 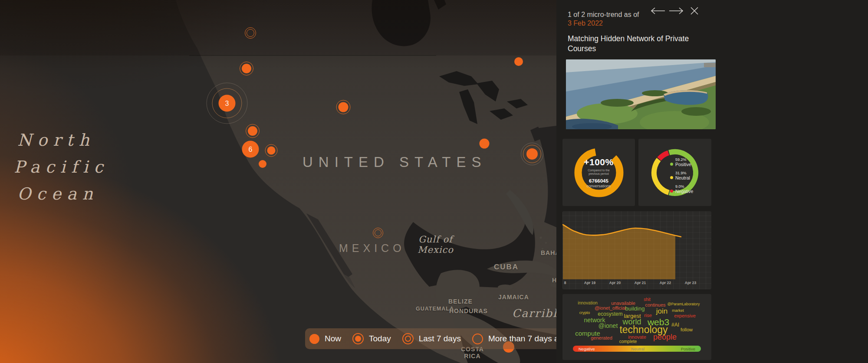 What do you see at coordinates (314, 339) in the screenshot?
I see `now-dot-icon` at bounding box center [314, 339].